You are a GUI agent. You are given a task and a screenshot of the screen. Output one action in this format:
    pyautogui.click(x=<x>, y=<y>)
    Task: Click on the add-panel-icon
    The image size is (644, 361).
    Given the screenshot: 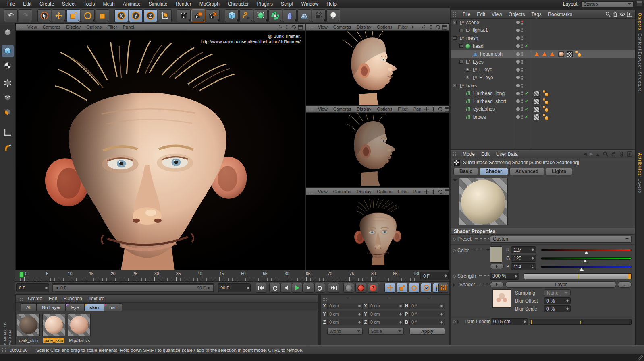 What is the action you would take?
    pyautogui.click(x=629, y=14)
    